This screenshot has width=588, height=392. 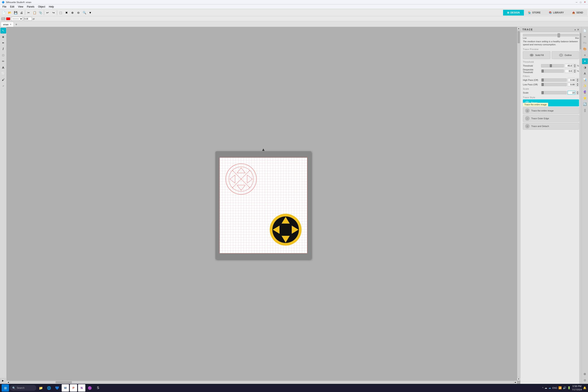 What do you see at coordinates (3, 74) in the screenshot?
I see `eraser-tool-button: ⬜` at bounding box center [3, 74].